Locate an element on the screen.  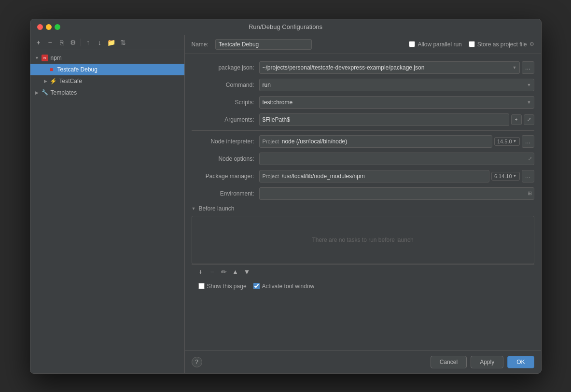
add-config-button: + is located at coordinates (39, 42).